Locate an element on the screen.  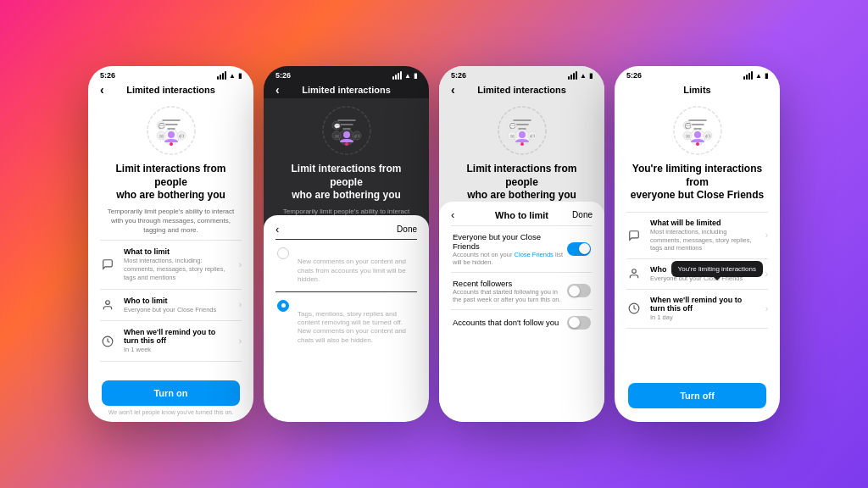
toggle-item-3-0: Everyone but your Close Friends Accounts… is located at coordinates (522, 249).